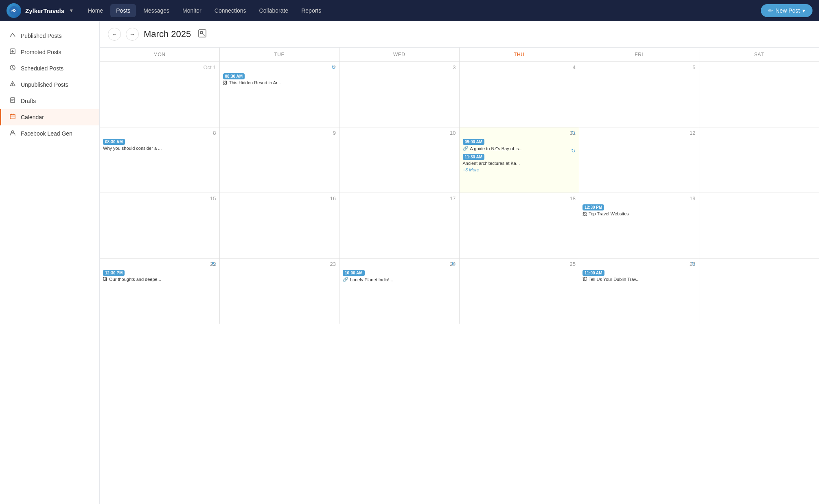 The image size is (819, 504). Describe the element at coordinates (573, 151) in the screenshot. I see `repeat-icon-2: ↻` at that location.